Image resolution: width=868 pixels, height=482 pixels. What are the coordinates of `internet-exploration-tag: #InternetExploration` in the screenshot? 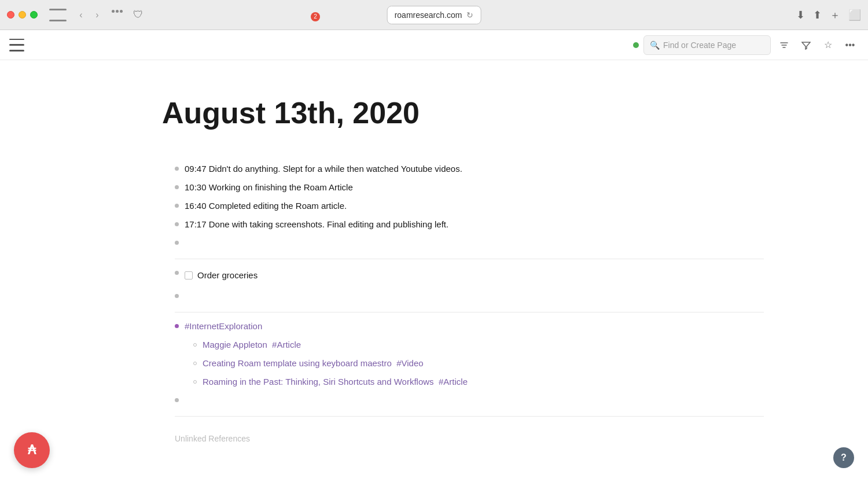 It's located at (223, 326).